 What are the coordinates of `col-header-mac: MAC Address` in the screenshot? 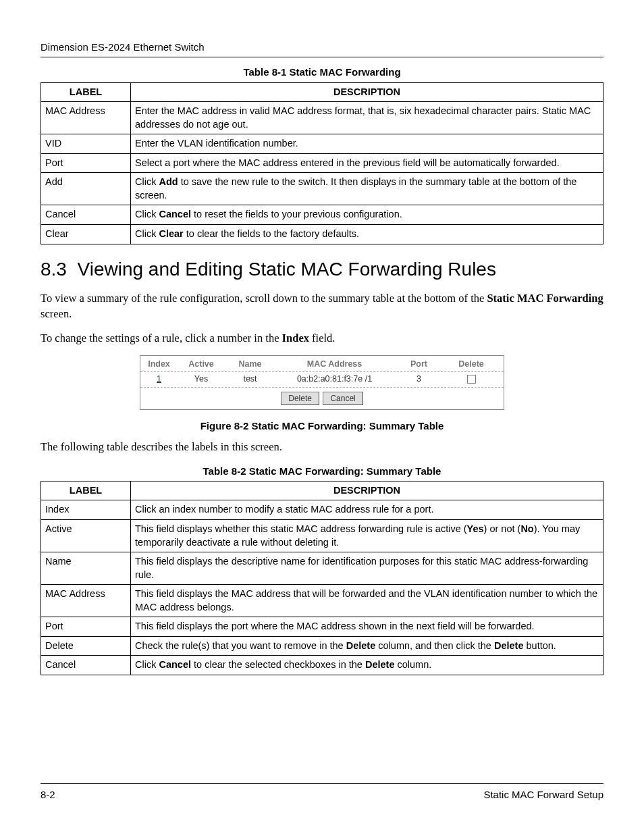 It's located at (335, 365).